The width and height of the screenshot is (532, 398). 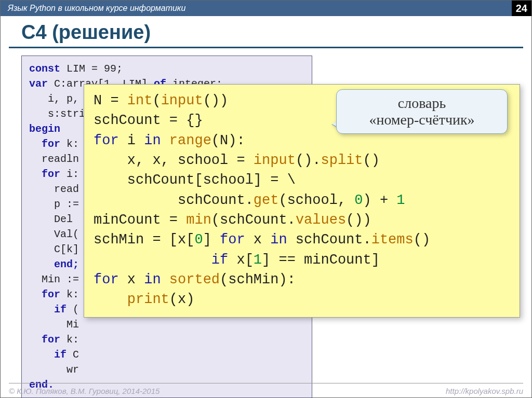 What do you see at coordinates (266, 389) in the screenshot?
I see `footer: © К.Ю. Поляков, В.М. Гуровиц, 2014-2015 …` at bounding box center [266, 389].